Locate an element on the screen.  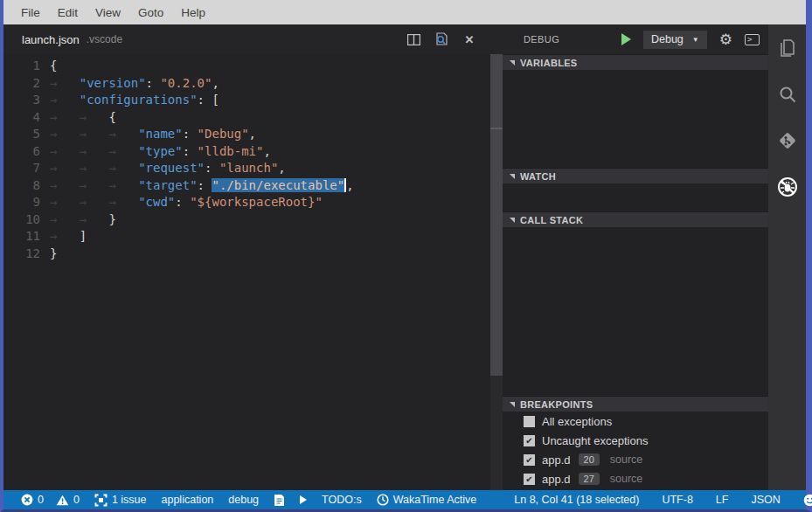
code-line-6: 6→ → → "type": "lldb-mi", is located at coordinates (253, 152).